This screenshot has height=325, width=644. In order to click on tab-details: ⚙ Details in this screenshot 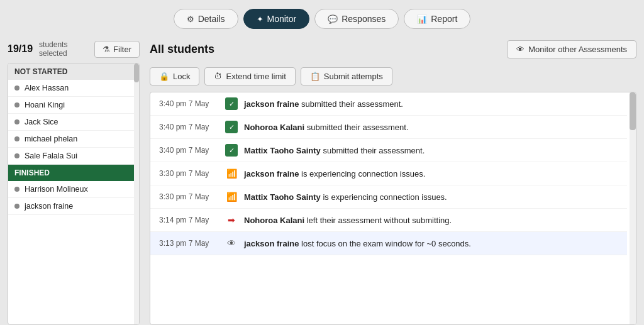, I will do `click(206, 19)`.